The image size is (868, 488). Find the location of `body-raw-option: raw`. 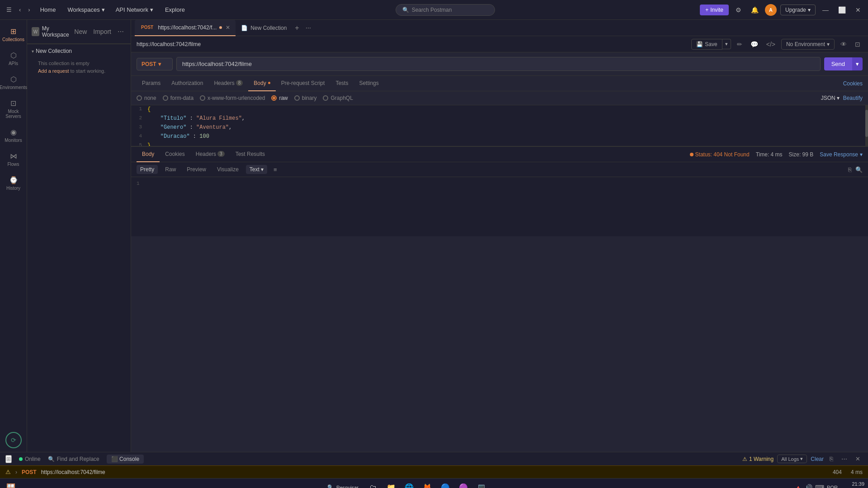

body-raw-option: raw is located at coordinates (279, 98).